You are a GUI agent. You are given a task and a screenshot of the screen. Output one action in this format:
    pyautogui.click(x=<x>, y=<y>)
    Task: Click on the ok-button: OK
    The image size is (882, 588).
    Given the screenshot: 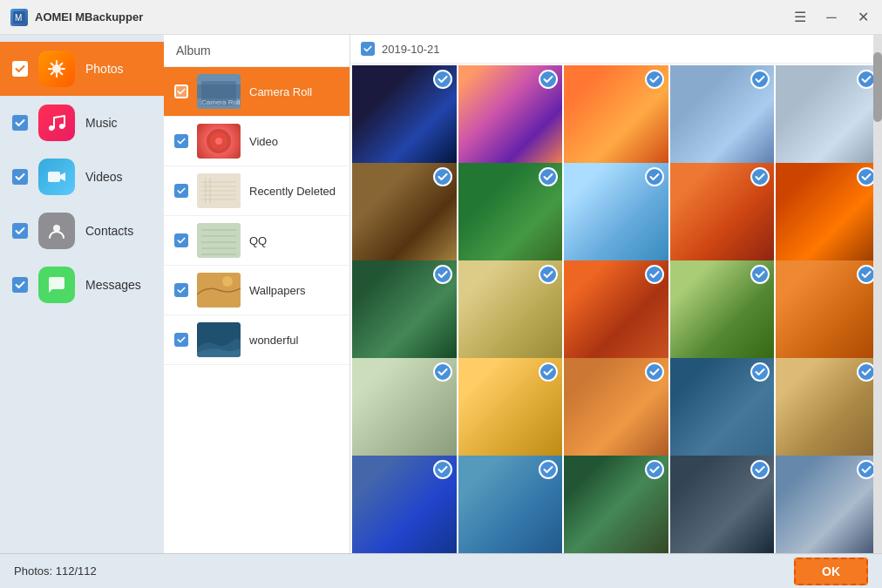 What is the action you would take?
    pyautogui.click(x=831, y=571)
    